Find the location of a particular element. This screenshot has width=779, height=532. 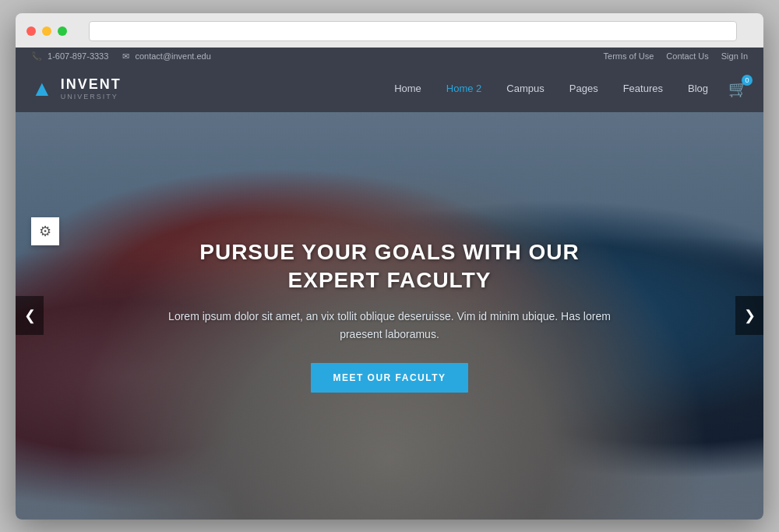

next-slide-button: ❯ is located at coordinates (749, 315).